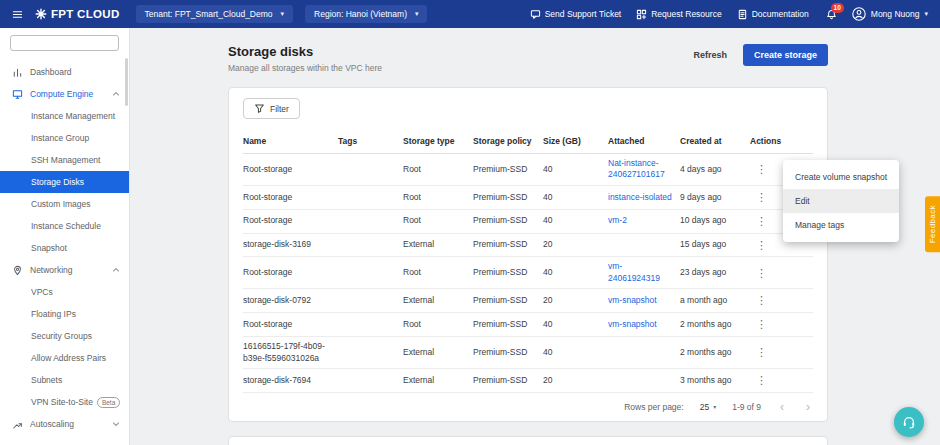 Image resolution: width=940 pixels, height=445 pixels. What do you see at coordinates (644, 353) in the screenshot?
I see `cell-attached` at bounding box center [644, 353].